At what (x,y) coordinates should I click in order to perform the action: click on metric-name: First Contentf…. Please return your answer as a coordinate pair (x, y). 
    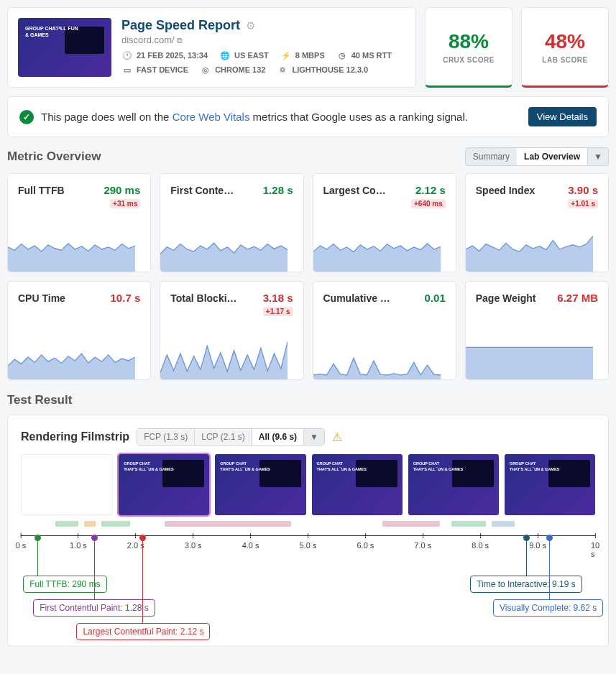
    Looking at the image, I should click on (204, 190).